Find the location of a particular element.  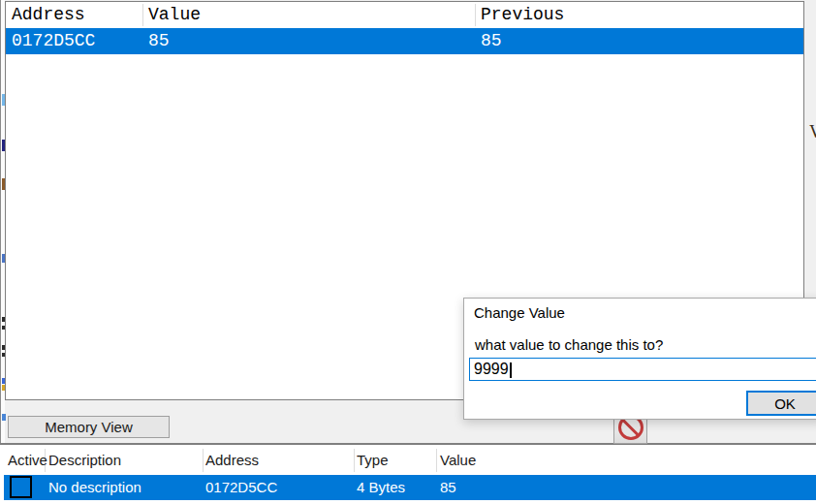

cheat-table-row-selected: No description 0172D5CC 4 Bytes 85 is located at coordinates (410, 488).